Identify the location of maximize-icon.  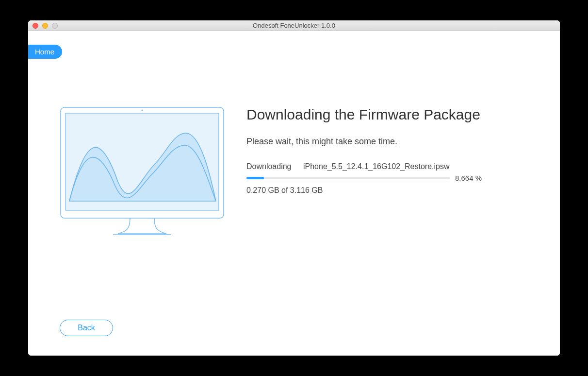
(55, 26).